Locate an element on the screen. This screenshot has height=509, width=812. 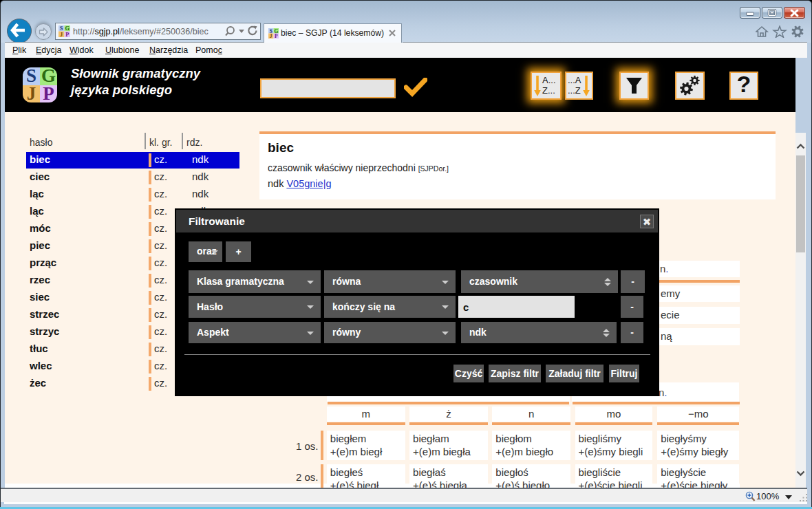
svg-text: Z... is located at coordinates (549, 91).